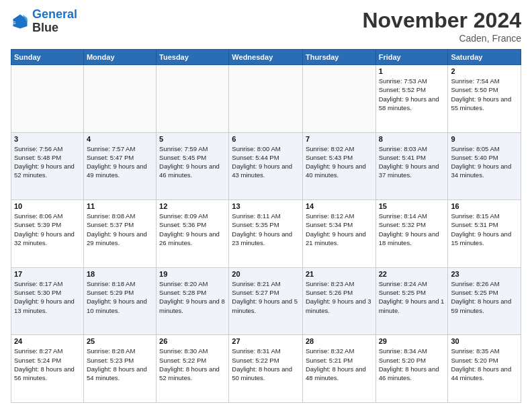 This screenshot has width=532, height=411. I want to click on day-number: 20, so click(266, 274).